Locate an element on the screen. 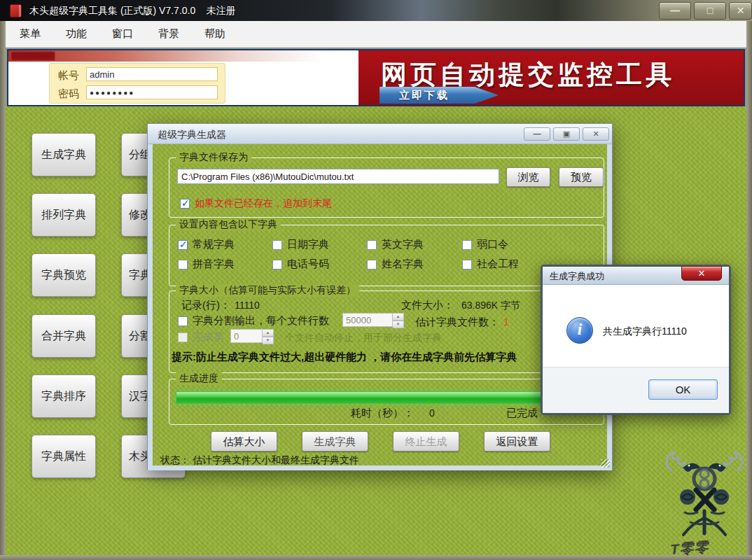 This screenshot has width=752, height=560. menu-item-menu: 菜单 is located at coordinates (30, 34).